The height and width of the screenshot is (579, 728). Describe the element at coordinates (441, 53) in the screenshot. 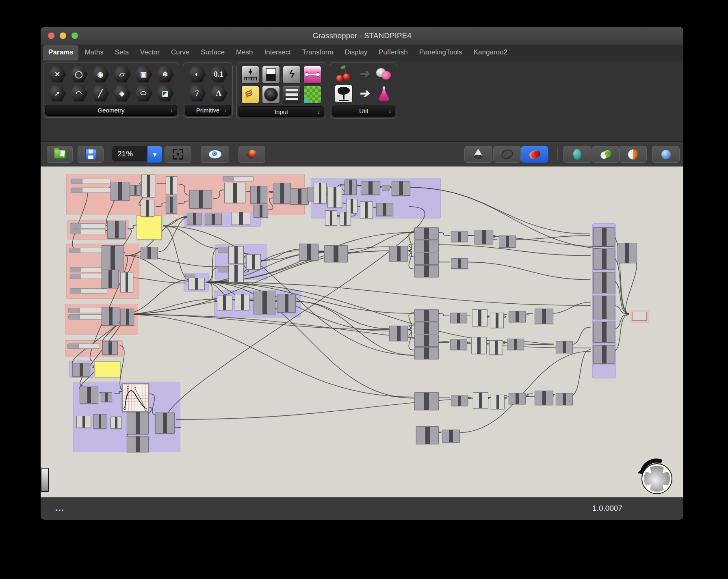

I see `tab-panelingtools: PanelingTools` at that location.